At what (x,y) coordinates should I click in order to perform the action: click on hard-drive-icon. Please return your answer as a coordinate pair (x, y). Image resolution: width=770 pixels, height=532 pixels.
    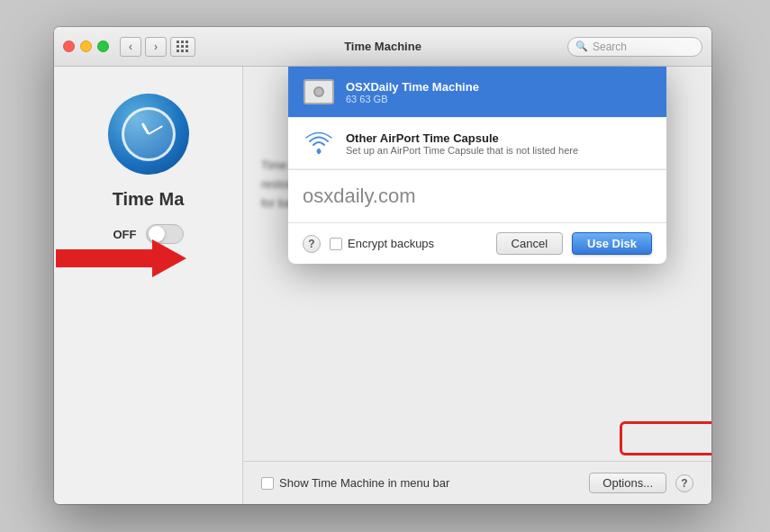
    Looking at the image, I should click on (319, 92).